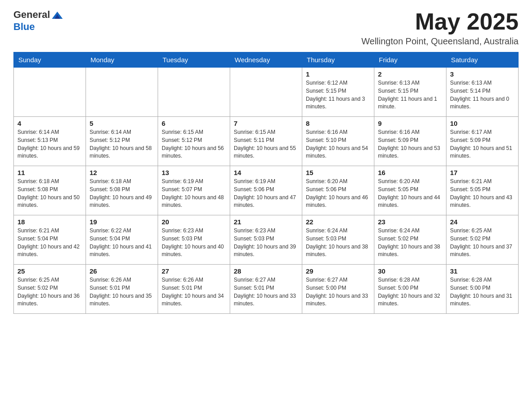 Image resolution: width=532 pixels, height=411 pixels. What do you see at coordinates (122, 144) in the screenshot?
I see `day-info: Sunrise: 6:14 AMSunset: 5:12 PMDaylight:…` at bounding box center [122, 144].